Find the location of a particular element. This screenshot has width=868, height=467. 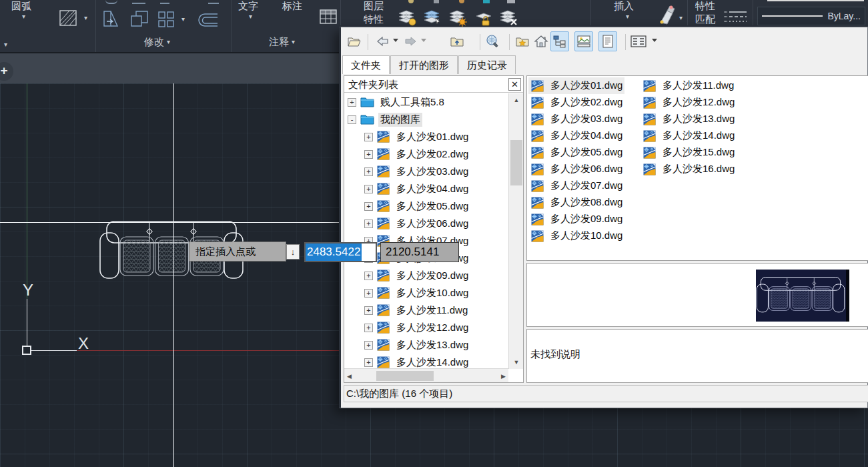

back-button is located at coordinates (382, 41).